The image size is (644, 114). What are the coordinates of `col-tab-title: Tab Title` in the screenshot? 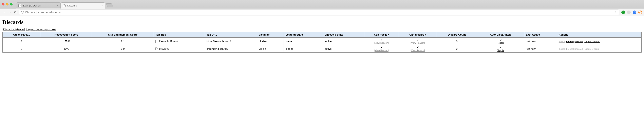 It's located at (180, 35).